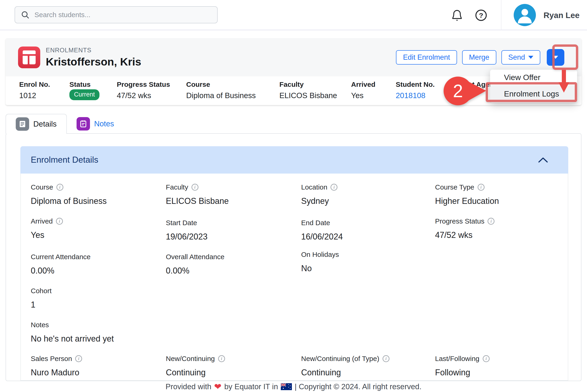 Image resolution: width=587 pixels, height=392 pixels. What do you see at coordinates (93, 62) in the screenshot?
I see `page-title: Kristofferson, Kris` at bounding box center [93, 62].